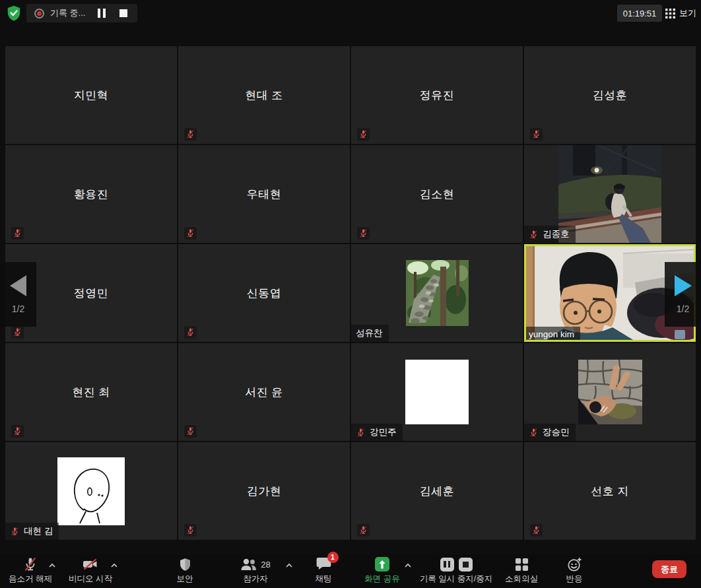 The image size is (701, 588). What do you see at coordinates (264, 95) in the screenshot?
I see `participant-name: 현대 조` at bounding box center [264, 95].